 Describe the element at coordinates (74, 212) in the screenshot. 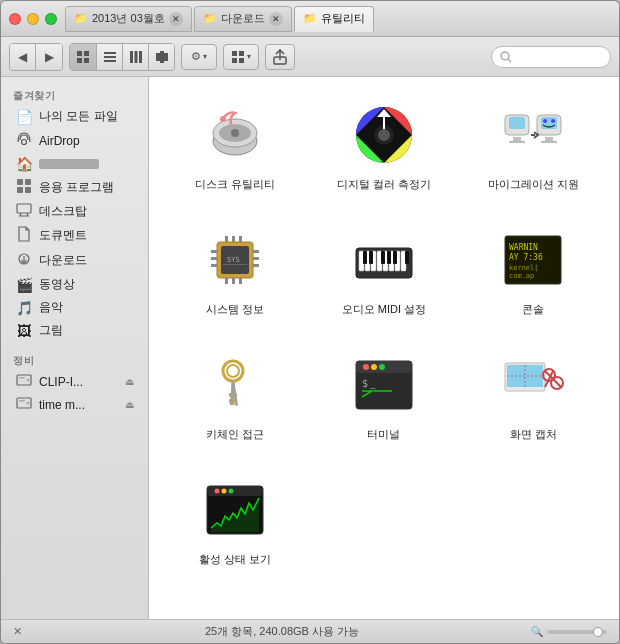

I see `sidebar-item-desktop: 데스크탑` at that location.